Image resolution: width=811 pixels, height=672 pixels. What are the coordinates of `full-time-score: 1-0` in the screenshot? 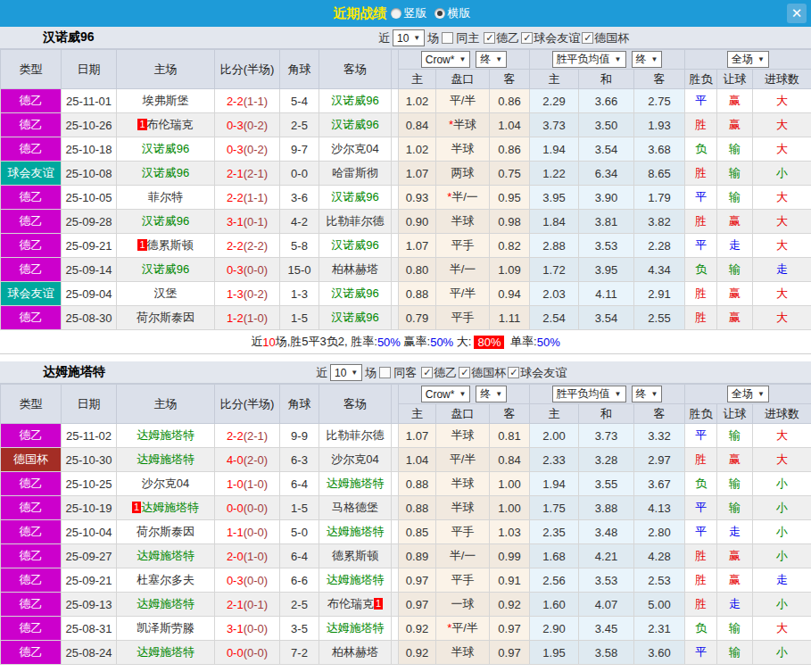 It's located at (236, 484).